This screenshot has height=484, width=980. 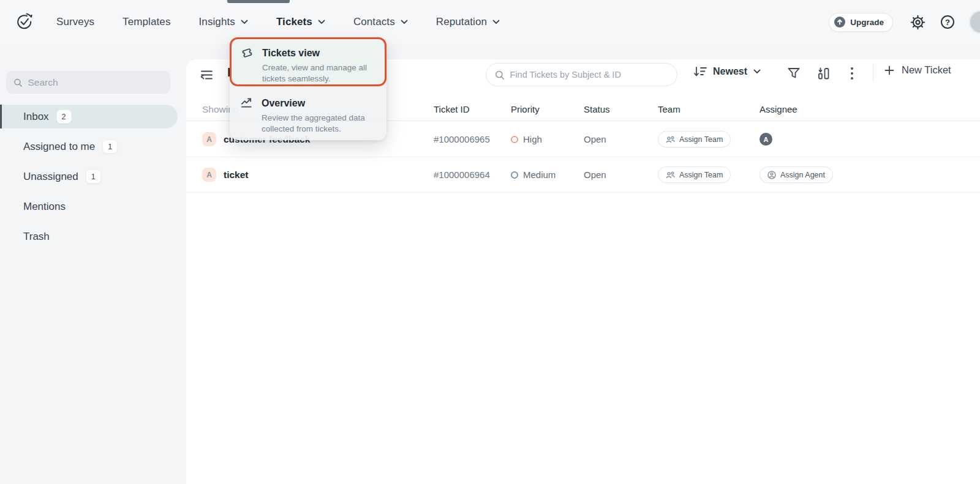 What do you see at coordinates (727, 72) in the screenshot?
I see `sort-dropdown: Newest` at bounding box center [727, 72].